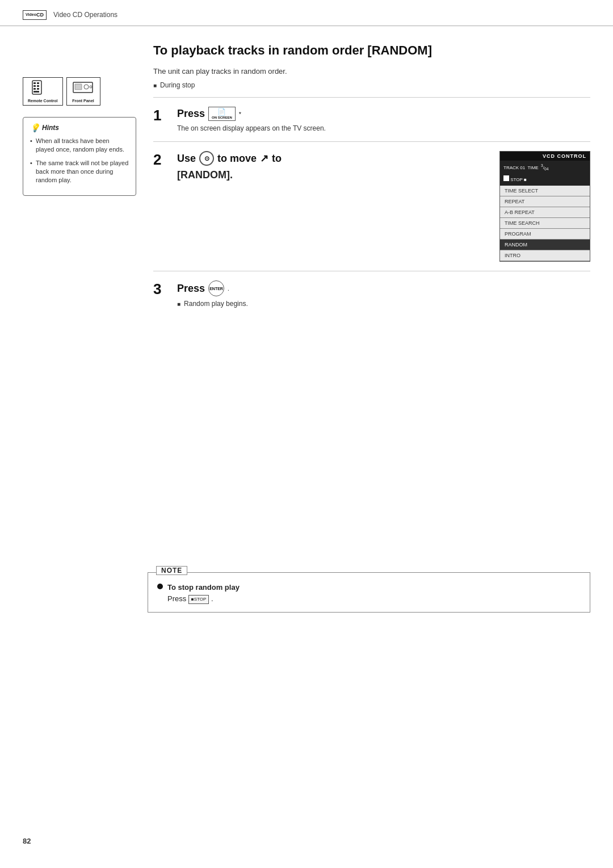 This screenshot has height=868, width=613. I want to click on vcd-menu-repeat: REPEAT, so click(545, 202).